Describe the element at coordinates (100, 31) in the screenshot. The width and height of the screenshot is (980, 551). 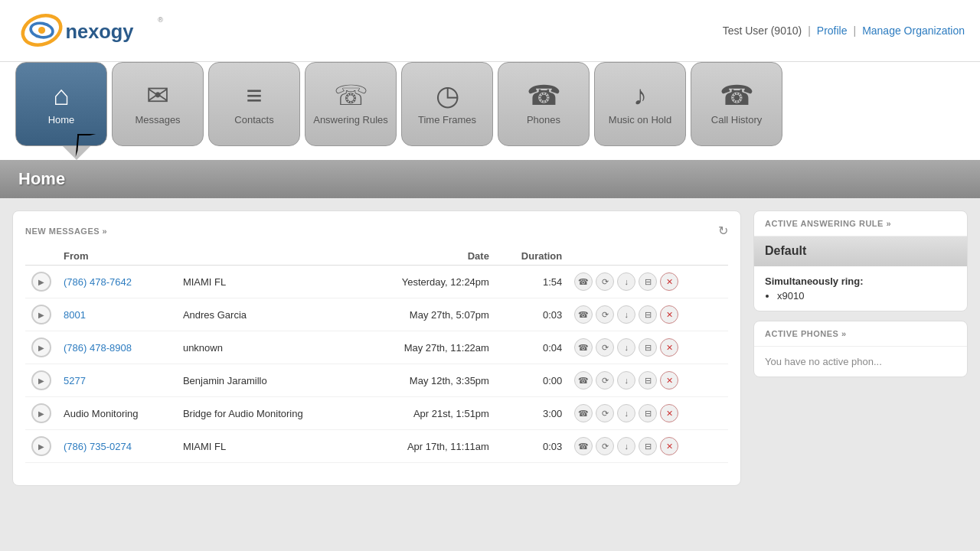
I see `svg-text: nexogy` at that location.